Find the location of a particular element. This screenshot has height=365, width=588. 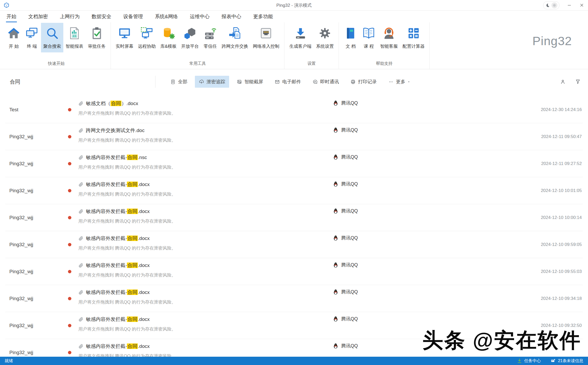

unread-messages-button: 21条未读信息 is located at coordinates (567, 361).